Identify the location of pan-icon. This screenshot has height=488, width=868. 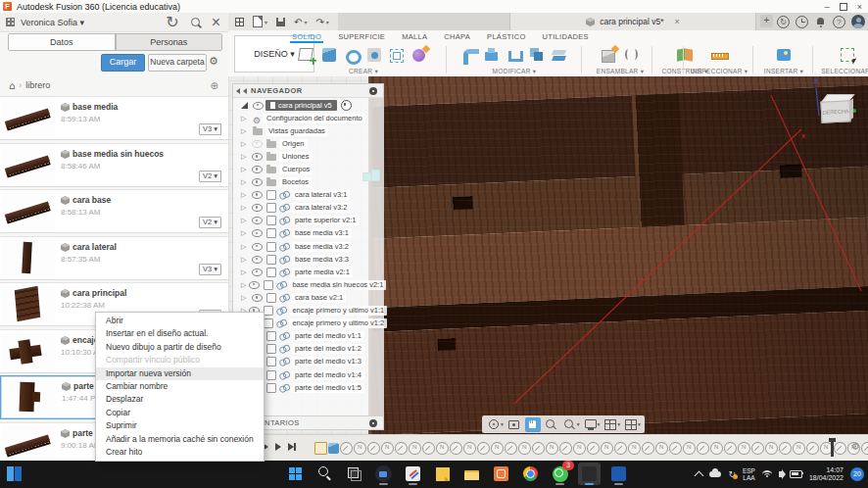
(533, 425).